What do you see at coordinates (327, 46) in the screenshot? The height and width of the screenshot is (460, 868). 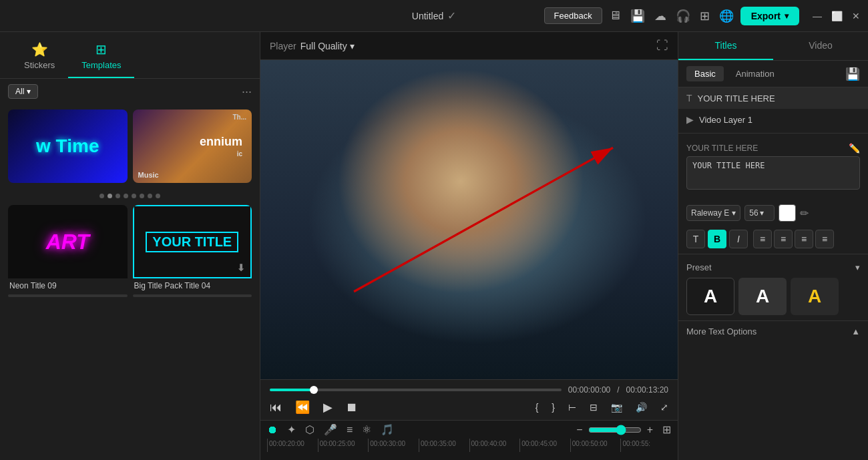 I see `quality-select: Full Quality ▾` at bounding box center [327, 46].